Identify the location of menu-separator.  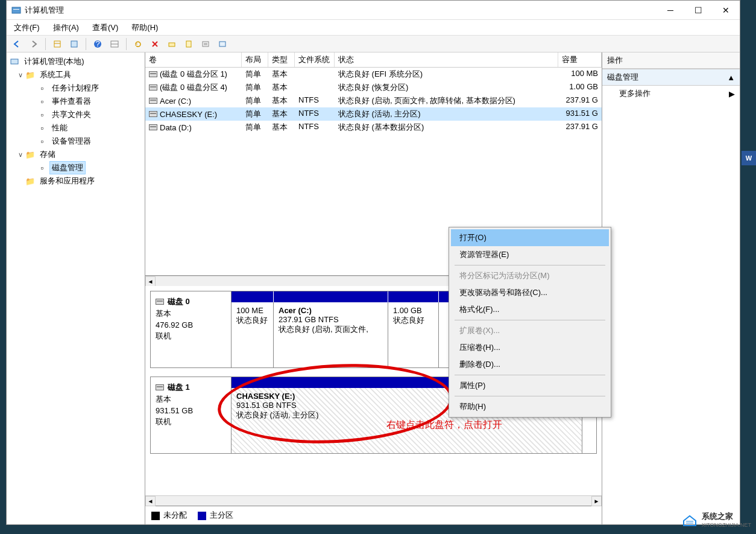
(530, 396).